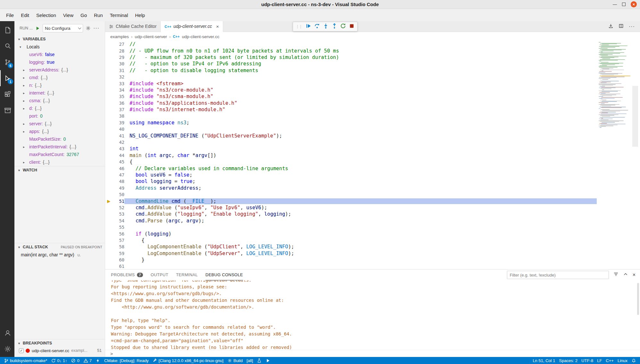 The height and width of the screenshot is (364, 640). I want to click on extensions-icon, so click(7, 94).